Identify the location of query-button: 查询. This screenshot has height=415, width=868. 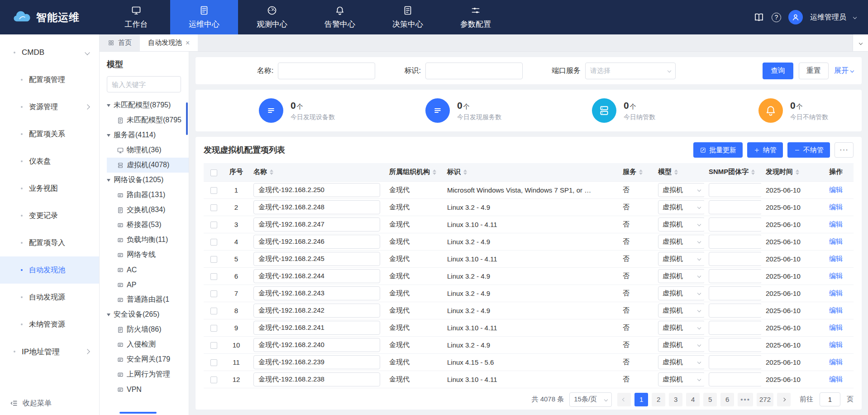
(778, 71).